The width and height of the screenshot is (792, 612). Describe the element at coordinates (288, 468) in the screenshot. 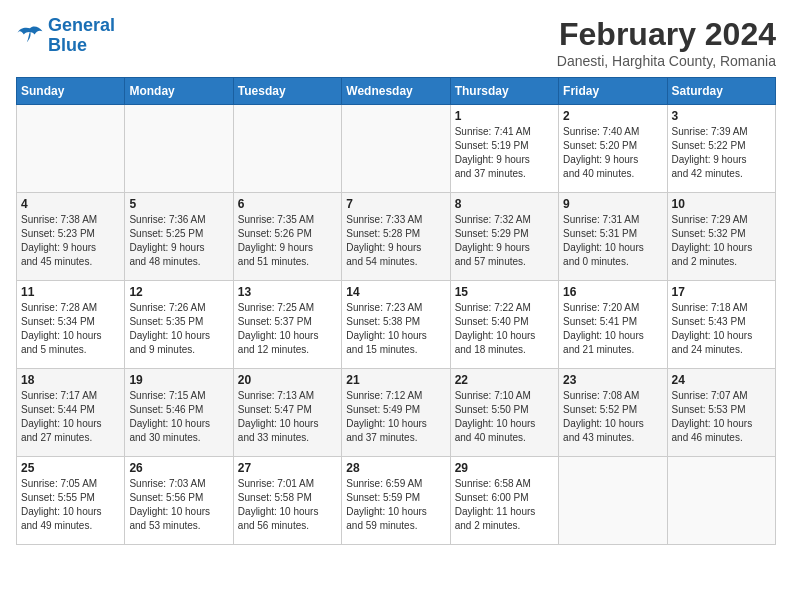

I see `day-number: 27` at that location.